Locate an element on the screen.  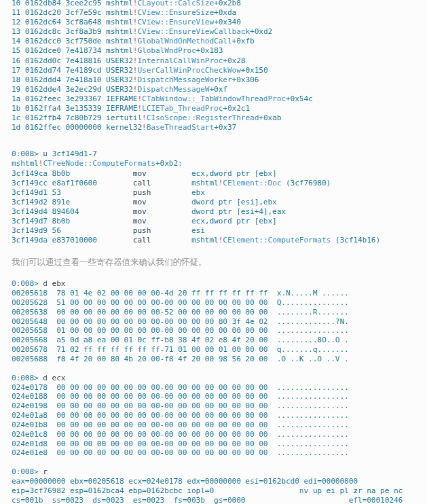
code-line: 0:008> d ebx is located at coordinates (39, 284).